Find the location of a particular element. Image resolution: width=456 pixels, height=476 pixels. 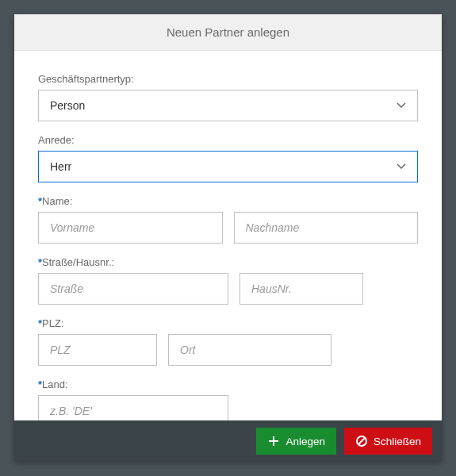

plz-field is located at coordinates (98, 350).